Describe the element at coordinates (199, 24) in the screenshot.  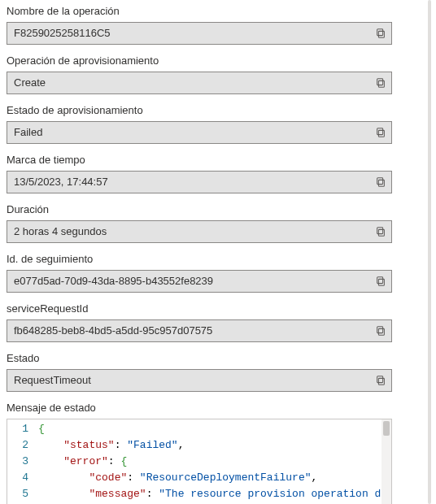
I see `field-operation-name: Nombre de la operación F8259025258116C5` at that location.